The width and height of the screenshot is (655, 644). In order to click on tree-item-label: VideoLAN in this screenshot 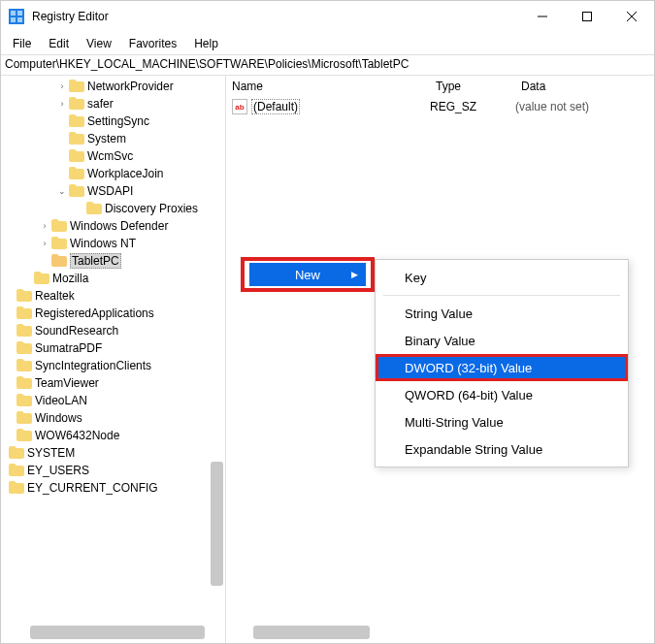, I will do `click(61, 401)`.